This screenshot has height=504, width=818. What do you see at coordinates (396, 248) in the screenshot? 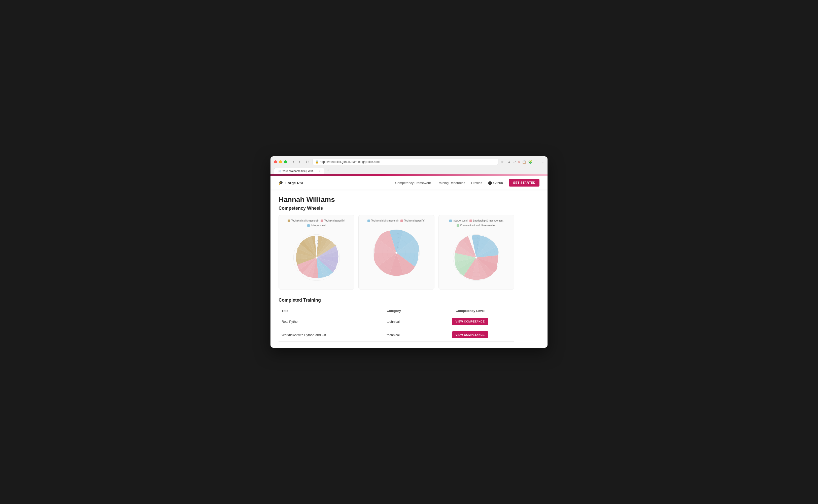
I see `competency-wheels-section: Competency Wheels Technical skills (gene…` at bounding box center [396, 248].